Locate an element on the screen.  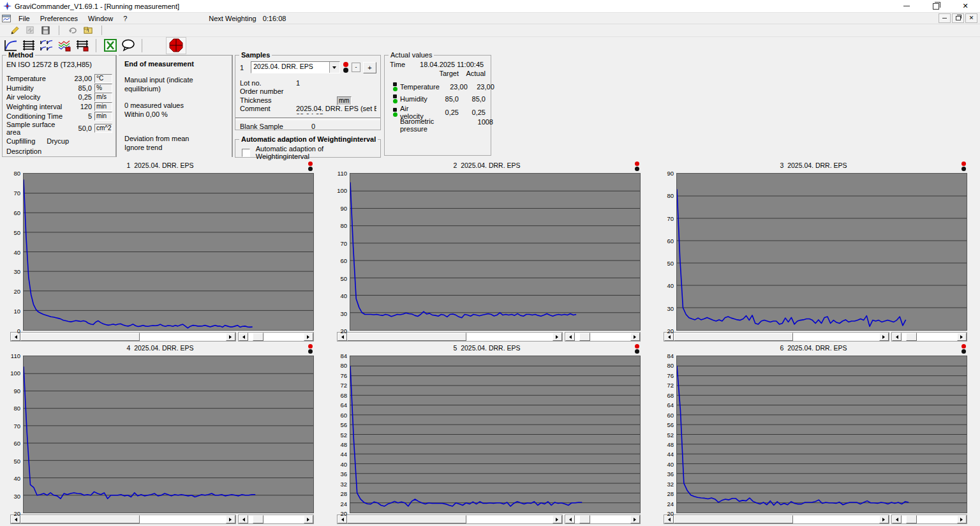
folder-icon is located at coordinates (88, 31).